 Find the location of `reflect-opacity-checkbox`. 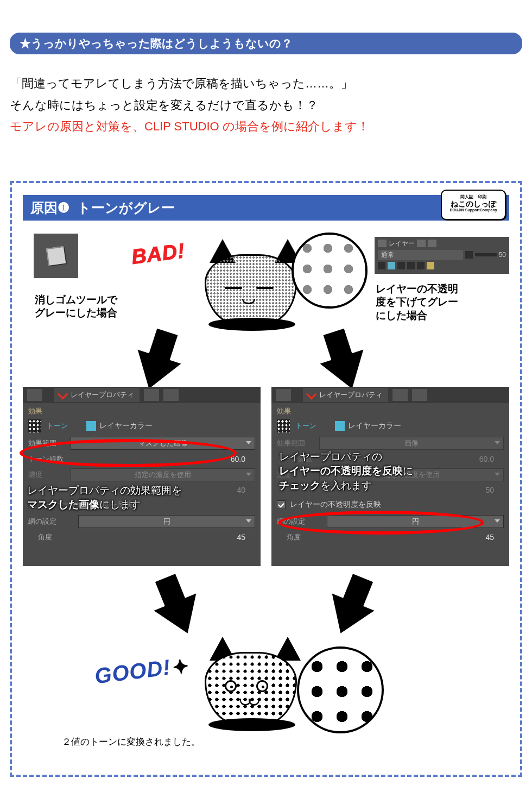

reflect-opacity-checkbox is located at coordinates (281, 505).